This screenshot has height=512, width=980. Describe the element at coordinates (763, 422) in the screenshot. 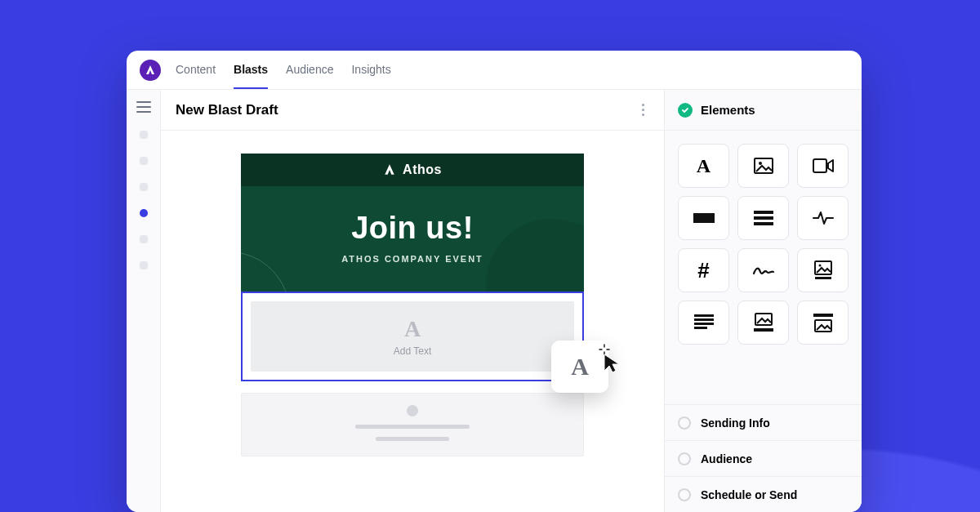

I see `panel-section-sending-info: Sending Info` at that location.